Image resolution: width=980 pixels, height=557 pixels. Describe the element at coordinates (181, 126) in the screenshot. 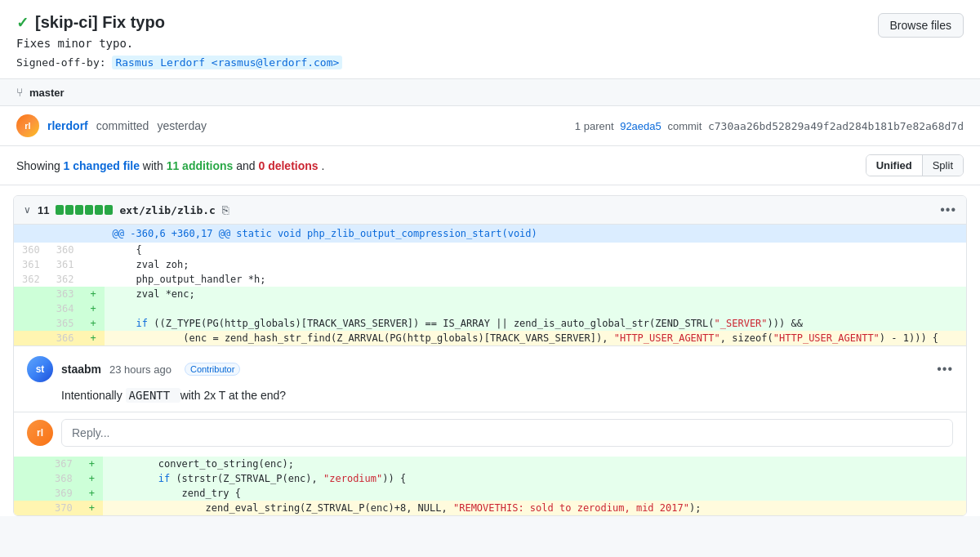

I see `author-time: yesterday` at that location.